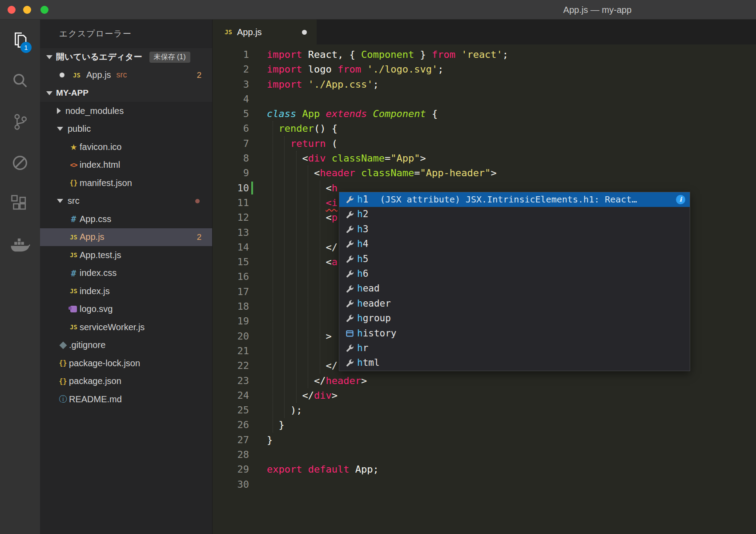 The image size is (756, 534). What do you see at coordinates (126, 147) in the screenshot?
I see `tree-item-favicon.ico: ★favicon.ico` at bounding box center [126, 147].